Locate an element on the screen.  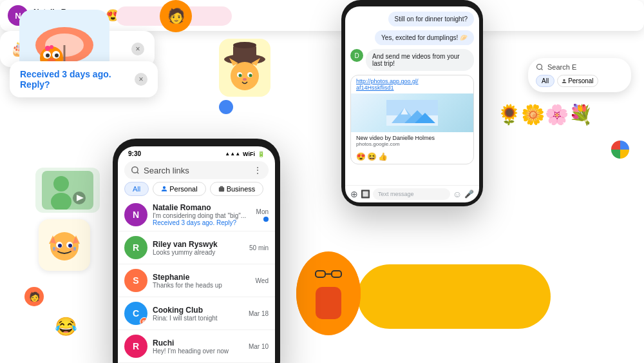
laugh-emoji: 😂 is located at coordinates (66, 326).